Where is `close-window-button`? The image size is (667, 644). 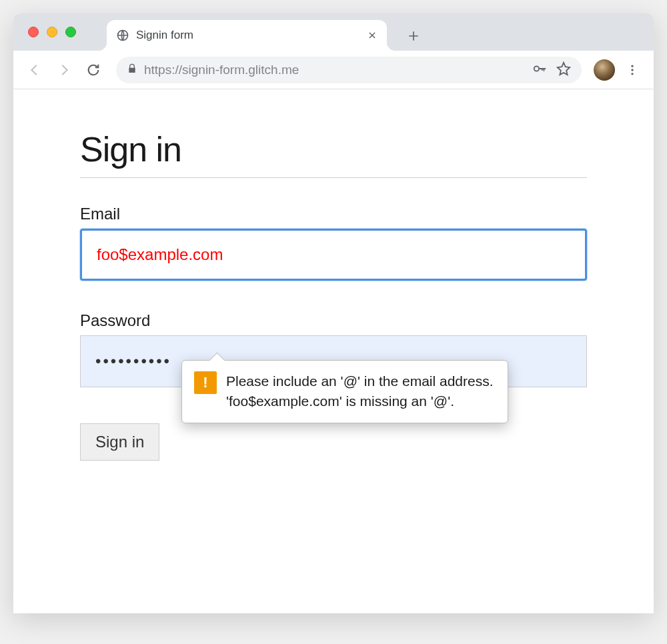
close-window-button is located at coordinates (33, 32).